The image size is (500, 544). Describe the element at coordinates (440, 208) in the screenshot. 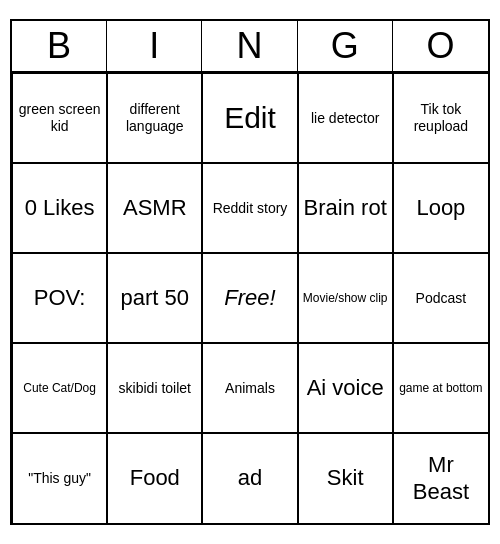

I see `bingo-cell-9: Loop` at that location.